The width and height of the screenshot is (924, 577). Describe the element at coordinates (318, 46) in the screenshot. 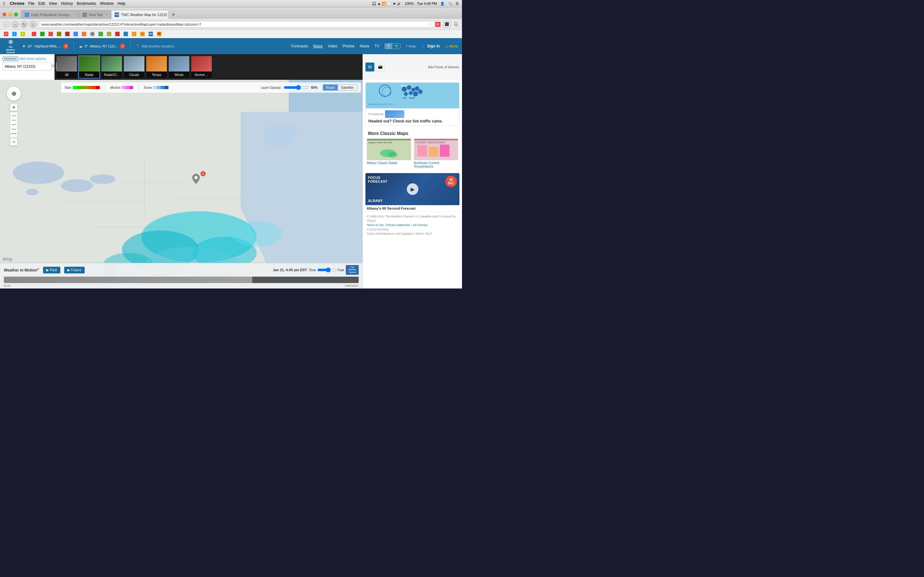

I see `nav-maps: Maps` at that location.